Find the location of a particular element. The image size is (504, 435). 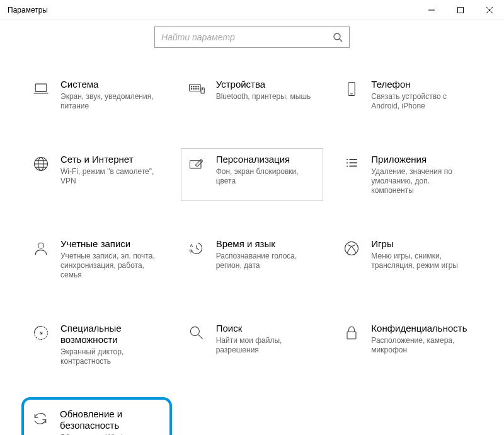

search-input is located at coordinates (247, 37).